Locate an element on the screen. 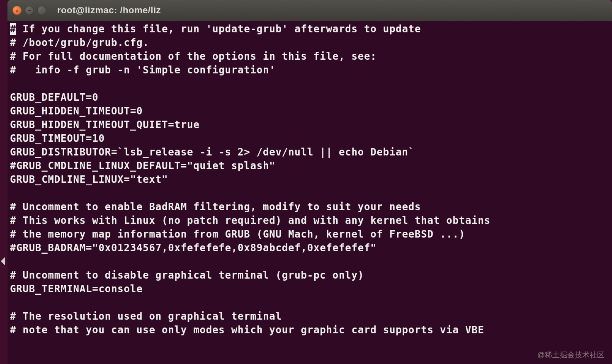 The width and height of the screenshot is (612, 364). unity-launcher-edge is located at coordinates (4, 182).